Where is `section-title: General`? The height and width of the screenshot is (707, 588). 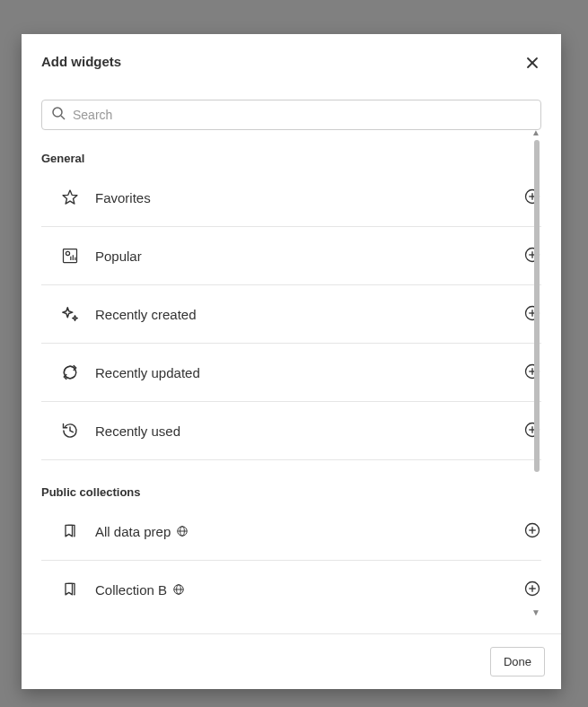
section-title: General is located at coordinates (291, 158).